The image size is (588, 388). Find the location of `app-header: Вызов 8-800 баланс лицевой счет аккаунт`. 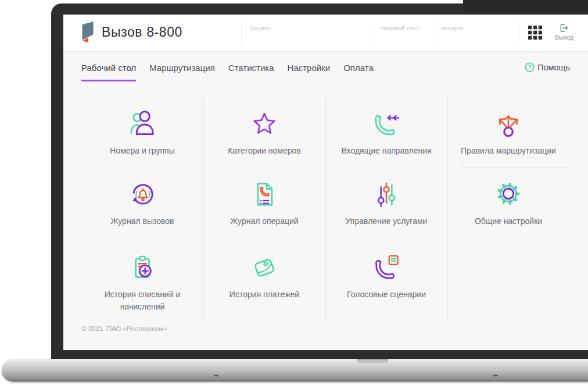

app-header: Вызов 8-800 баланс лицевой счет аккаунт is located at coordinates (325, 33).